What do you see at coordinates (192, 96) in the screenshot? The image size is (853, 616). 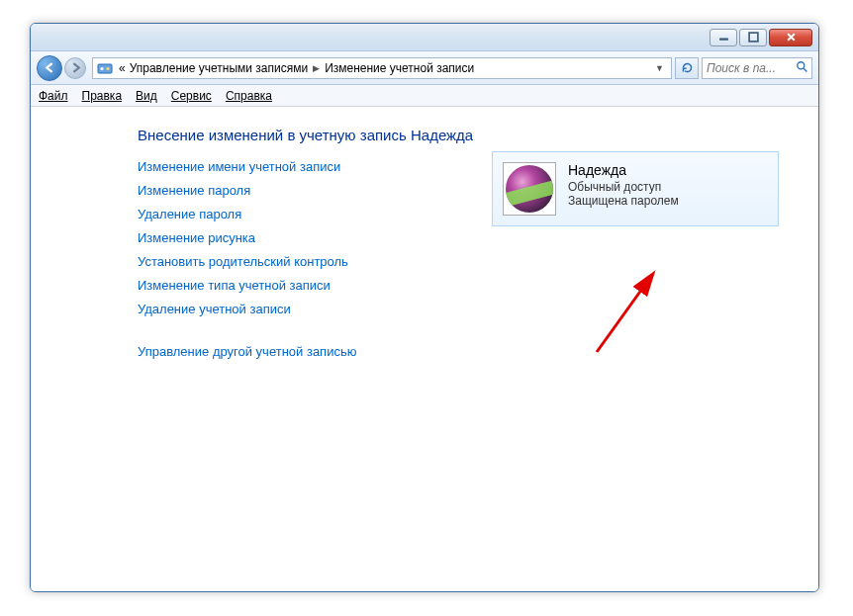 I see `menu-tools: Сервис` at bounding box center [192, 96].